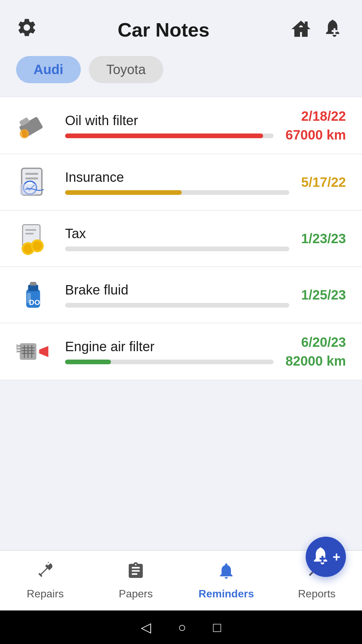  What do you see at coordinates (35, 352) in the screenshot?
I see `reminder-icon-engine_air_filter` at bounding box center [35, 352].